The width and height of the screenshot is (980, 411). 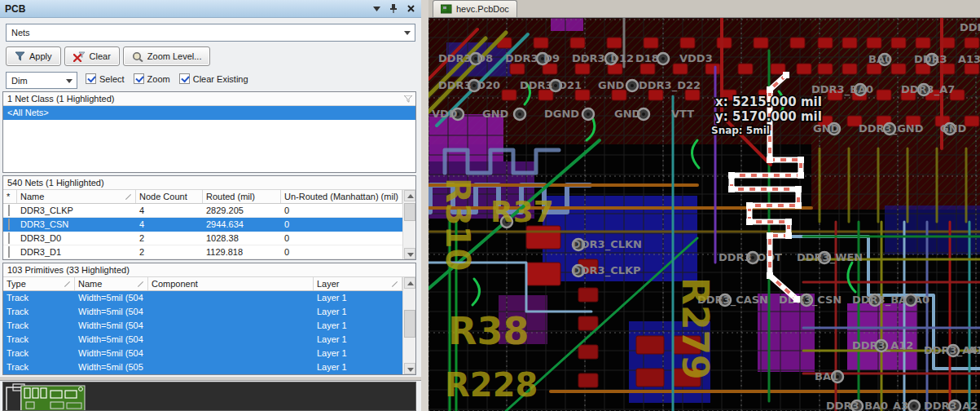 What do you see at coordinates (826, 377) in the screenshot?
I see `svg-text: BA1` at bounding box center [826, 377].